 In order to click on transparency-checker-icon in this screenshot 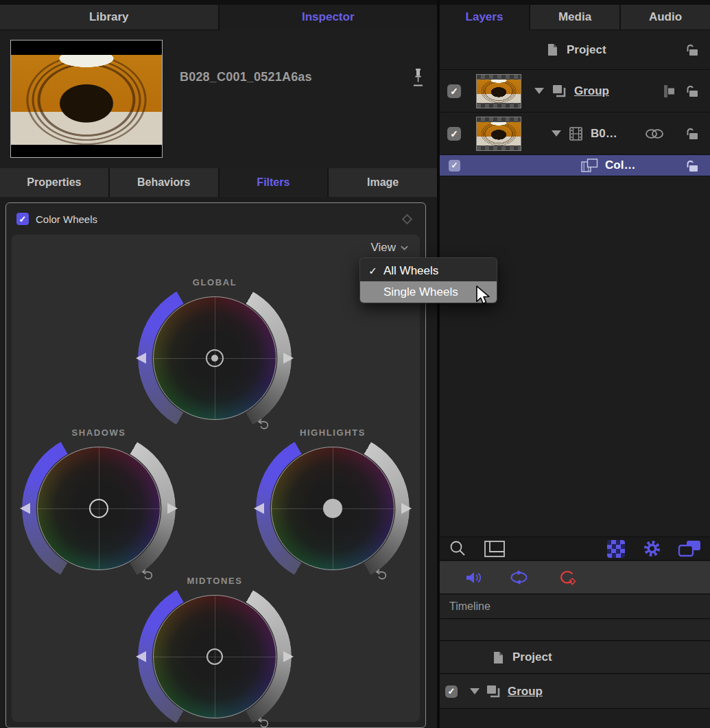, I will do `click(616, 549)`.